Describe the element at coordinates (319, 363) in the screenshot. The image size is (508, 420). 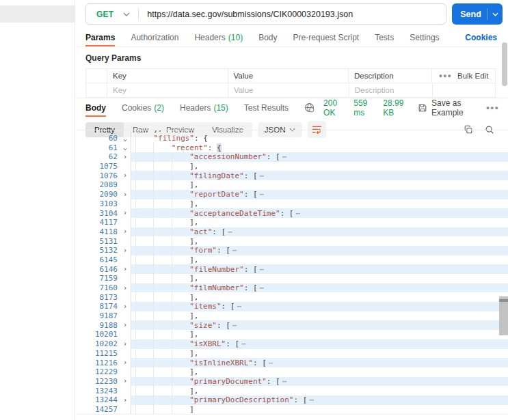
I see `code-line-content: "isInlineXBRL": [⋯` at that location.